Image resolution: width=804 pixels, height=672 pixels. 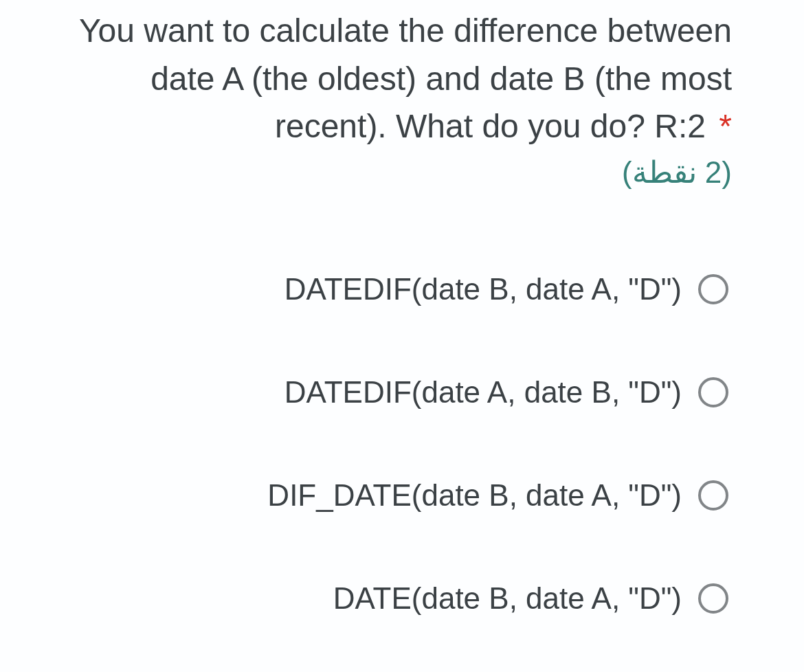 What do you see at coordinates (474, 495) in the screenshot?
I see `option-3-label: DIF_DATE(date B, date A, "D")` at bounding box center [474, 495].